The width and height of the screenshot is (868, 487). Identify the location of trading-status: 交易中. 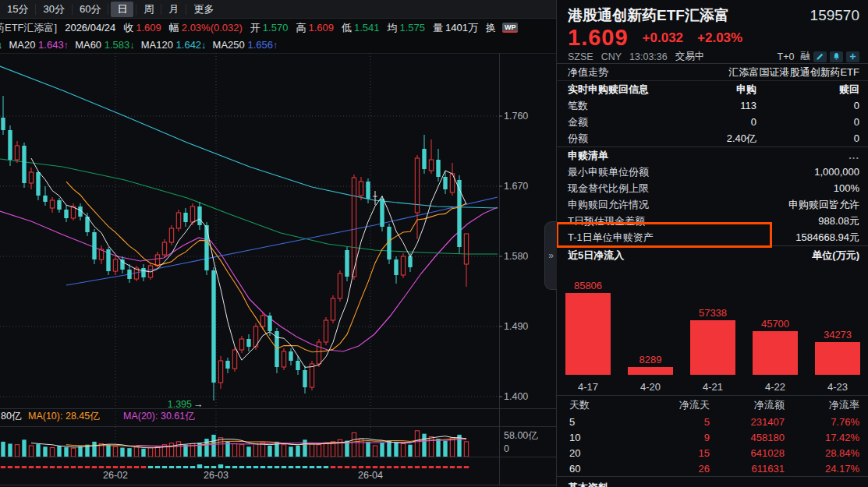
(690, 56).